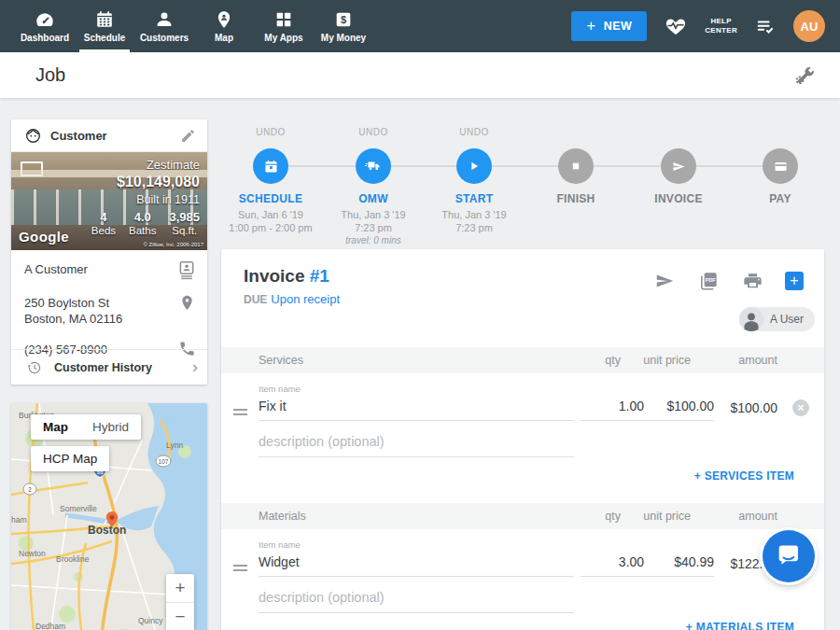  I want to click on nav-item-my-money: $ My Money, so click(343, 26).